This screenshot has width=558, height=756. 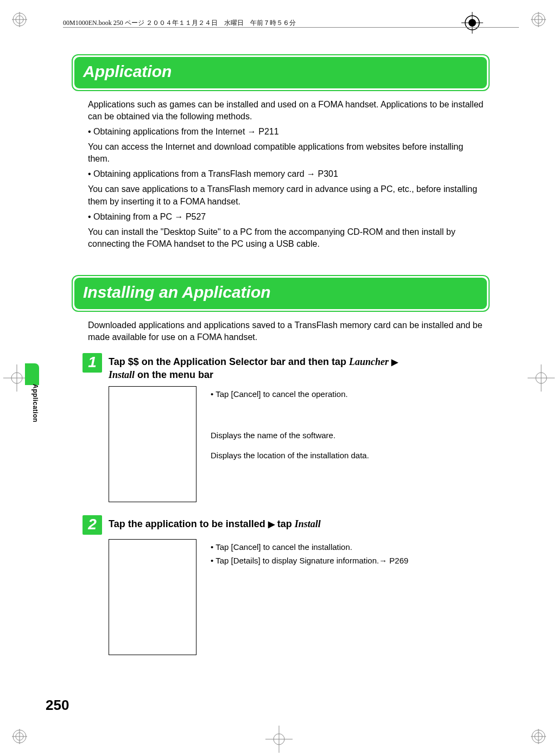 What do you see at coordinates (286, 217) in the screenshot?
I see `bullet-item: Obtaining from a PC → P527` at bounding box center [286, 217].